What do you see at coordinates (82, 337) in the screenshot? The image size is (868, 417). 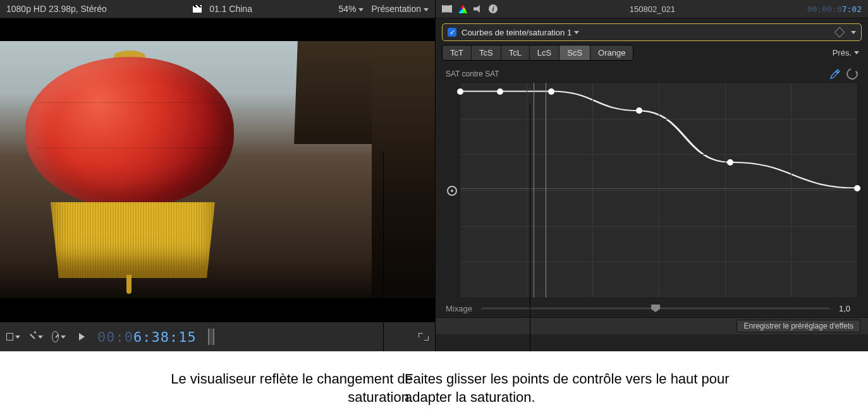 I see `play-button` at bounding box center [82, 337].